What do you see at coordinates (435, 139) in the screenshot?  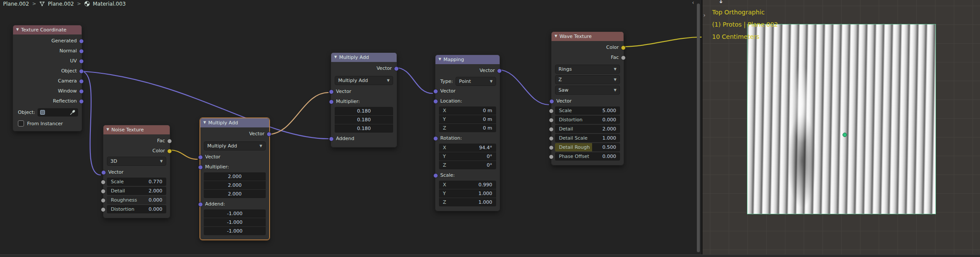 I see `socket-rotation-in` at bounding box center [435, 139].